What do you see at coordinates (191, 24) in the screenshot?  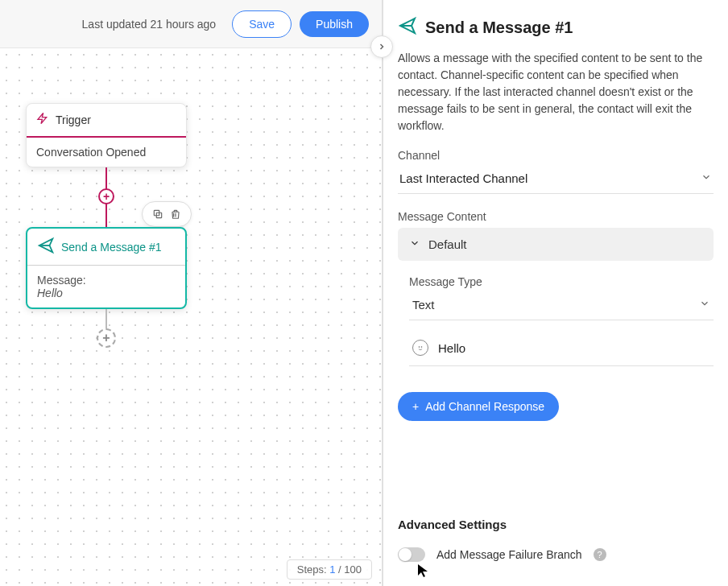 I see `topbar: Last updated 21 hours ago Save Publish` at bounding box center [191, 24].